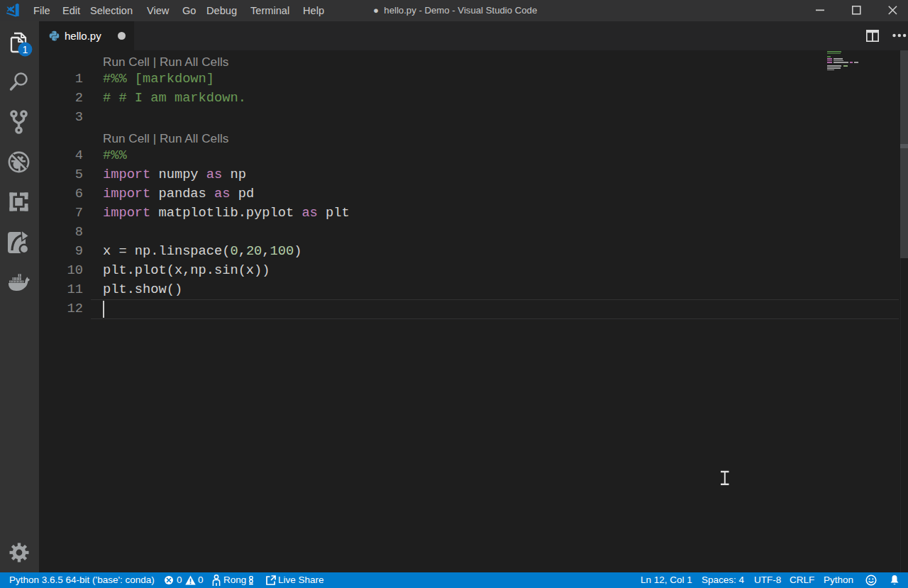 The height and width of the screenshot is (588, 908). I want to click on svg-text: 1, so click(26, 50).